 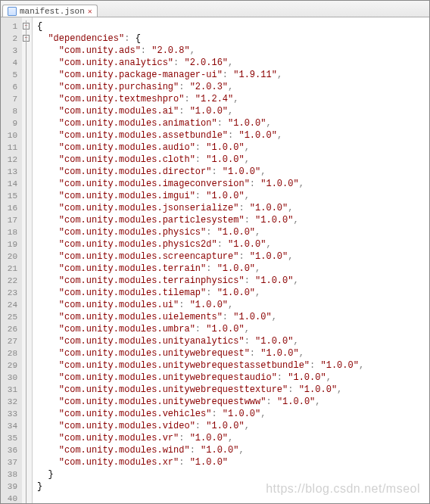 What do you see at coordinates (50, 11) in the screenshot?
I see `tab-manifest: manifest.json ✕` at bounding box center [50, 11].